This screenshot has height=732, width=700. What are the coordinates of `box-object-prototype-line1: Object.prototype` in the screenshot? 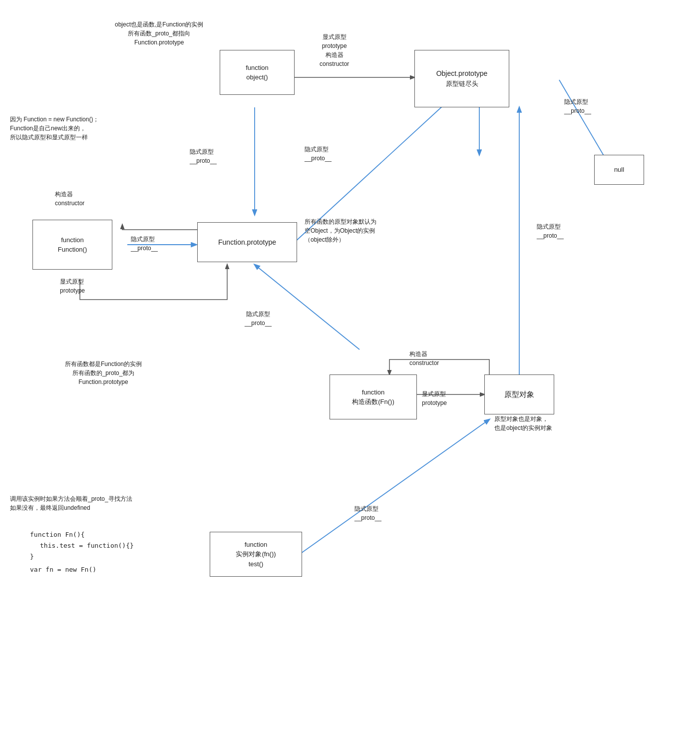 It's located at (462, 74).